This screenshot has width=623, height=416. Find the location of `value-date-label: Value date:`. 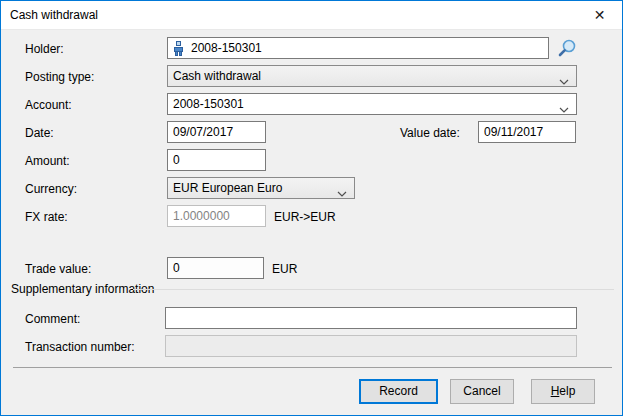

value-date-label: Value date: is located at coordinates (430, 133).